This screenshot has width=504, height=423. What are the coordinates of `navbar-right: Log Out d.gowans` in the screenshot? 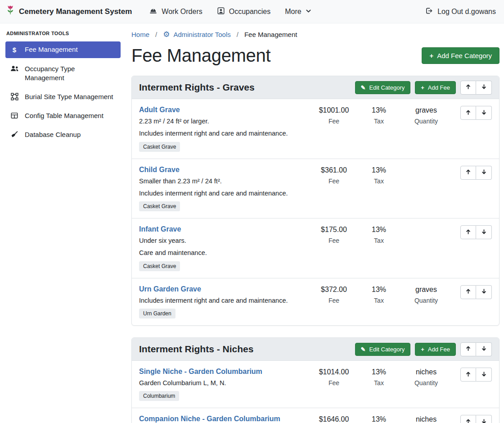 It's located at (460, 12).